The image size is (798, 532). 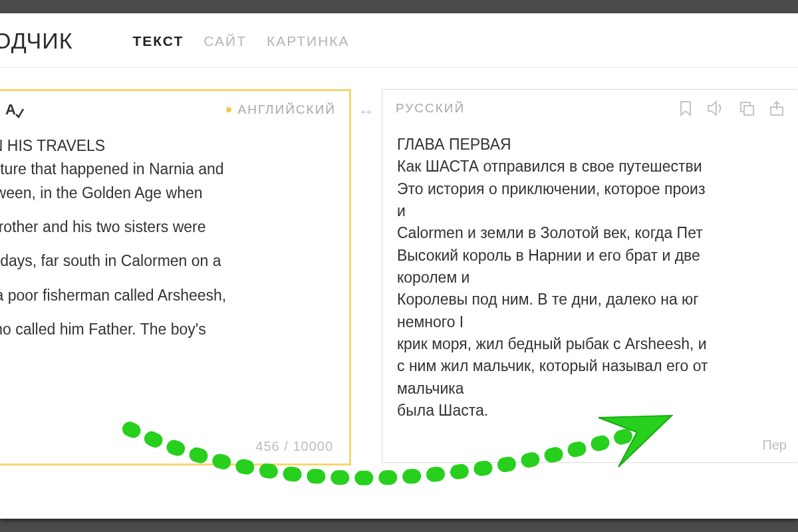 I want to click on sound-icon, so click(x=716, y=108).